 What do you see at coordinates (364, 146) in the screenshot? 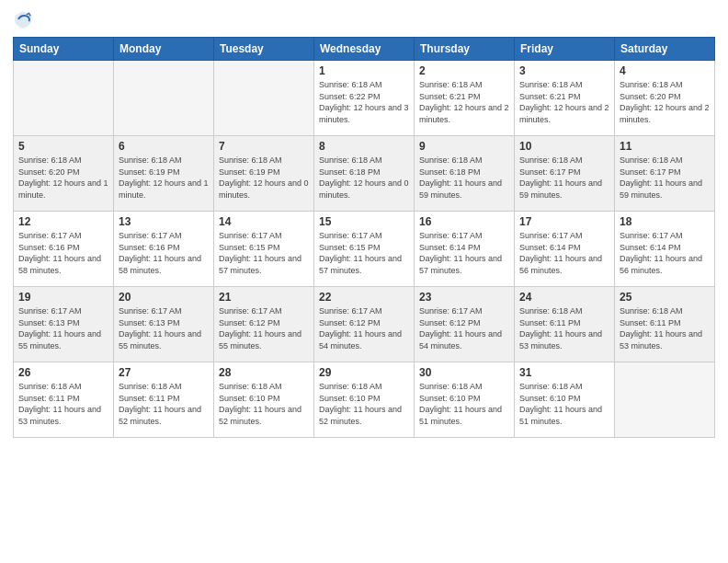
I see `day-number: 8` at bounding box center [364, 146].